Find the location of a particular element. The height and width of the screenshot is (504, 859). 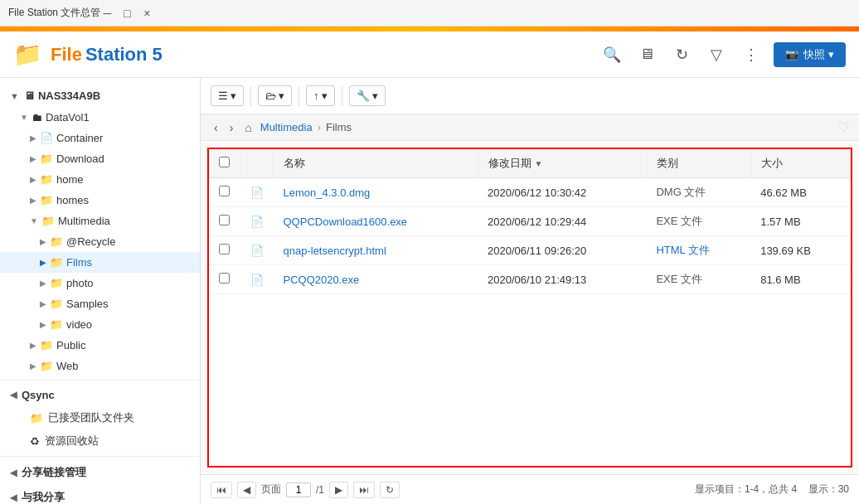

video-expand-icon: ▶ is located at coordinates (43, 325).